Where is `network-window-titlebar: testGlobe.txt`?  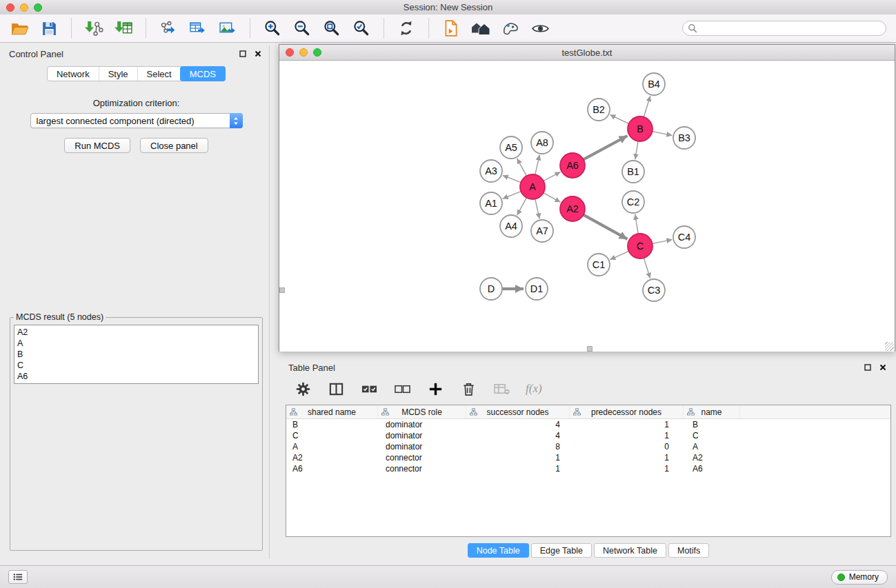
network-window-titlebar: testGlobe.txt is located at coordinates (587, 52).